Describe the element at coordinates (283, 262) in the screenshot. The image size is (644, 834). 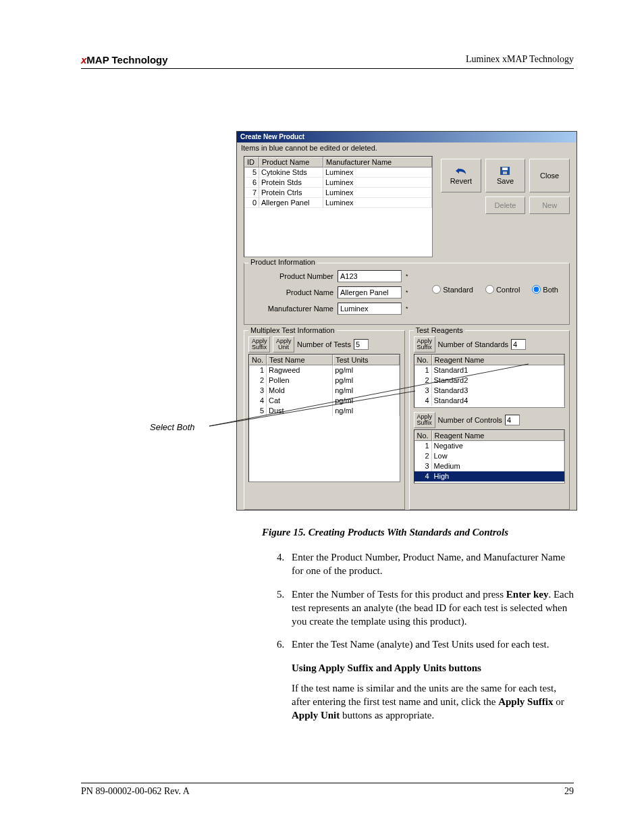
I see `group-title: Product Information` at that location.